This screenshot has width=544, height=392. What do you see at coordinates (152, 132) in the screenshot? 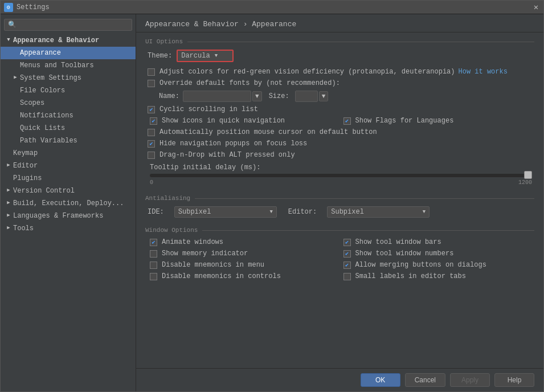
I see `auto-position-checkbox` at bounding box center [152, 132].